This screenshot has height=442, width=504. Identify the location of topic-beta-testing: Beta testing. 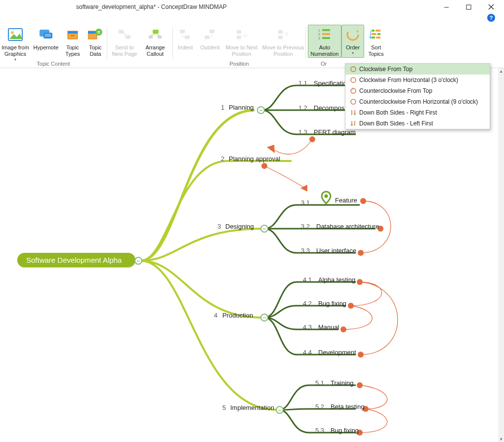
(348, 407).